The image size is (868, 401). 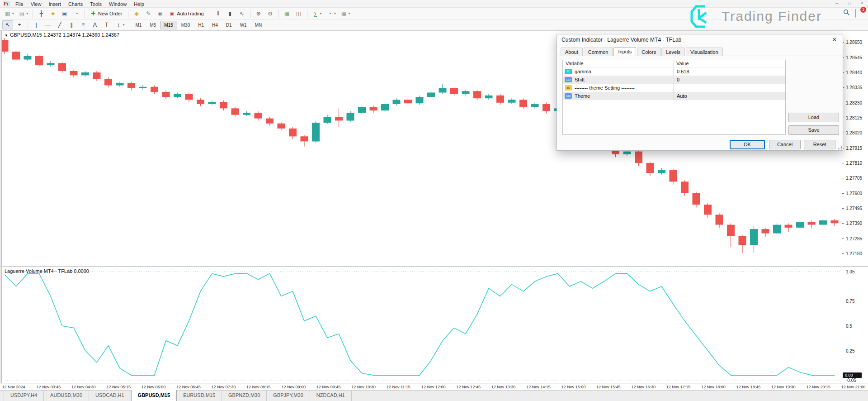 I want to click on dialog-tab-visualization: Visualization, so click(x=704, y=52).